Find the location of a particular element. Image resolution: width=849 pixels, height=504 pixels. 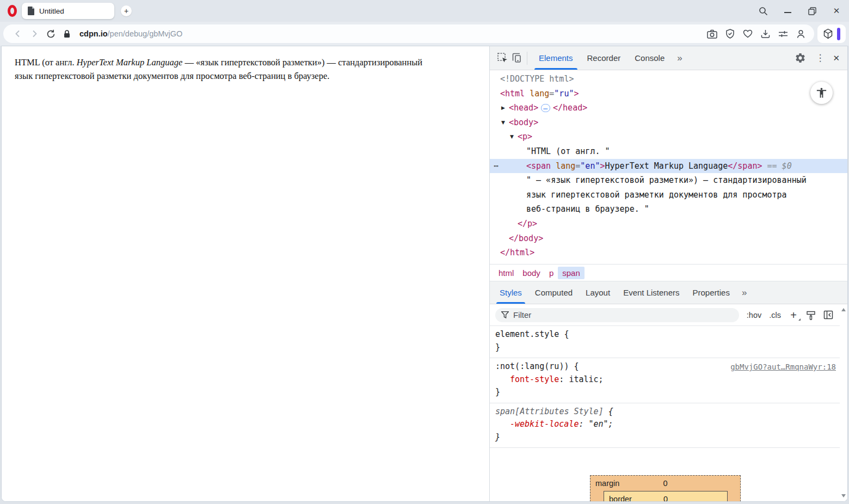

dom-node: </body> is located at coordinates (668, 238).